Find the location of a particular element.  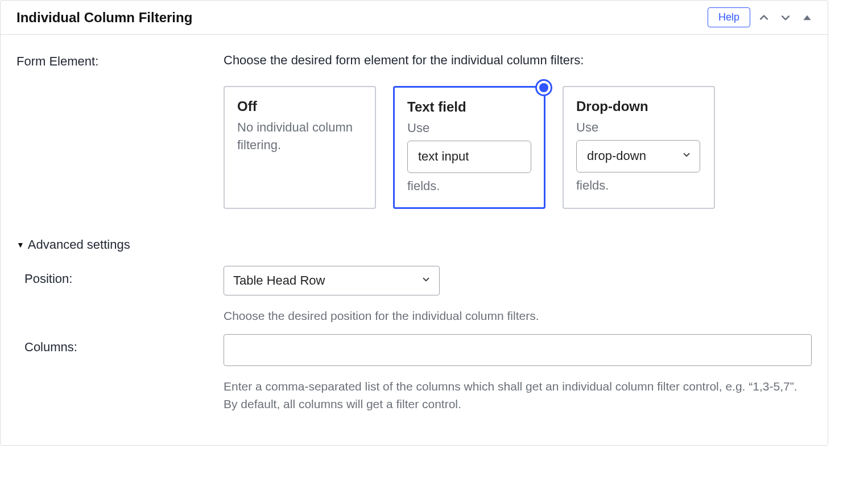

form-element-intro: Choose the desired form element for the … is located at coordinates (518, 60).